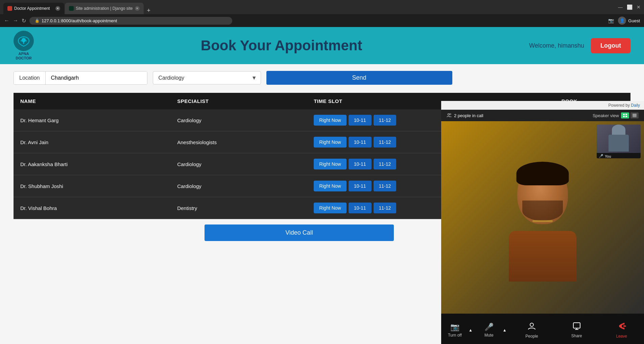 The width and height of the screenshot is (644, 344). What do you see at coordinates (492, 330) in the screenshot?
I see `mute-control-group: 🎤 Mute ▲` at bounding box center [492, 330].